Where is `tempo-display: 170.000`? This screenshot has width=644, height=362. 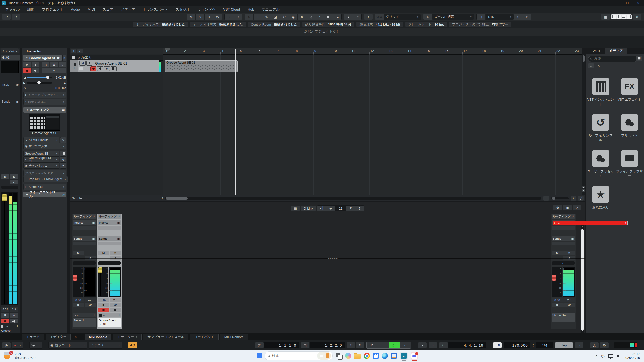
tempo-display: 170.000 is located at coordinates (517, 345).